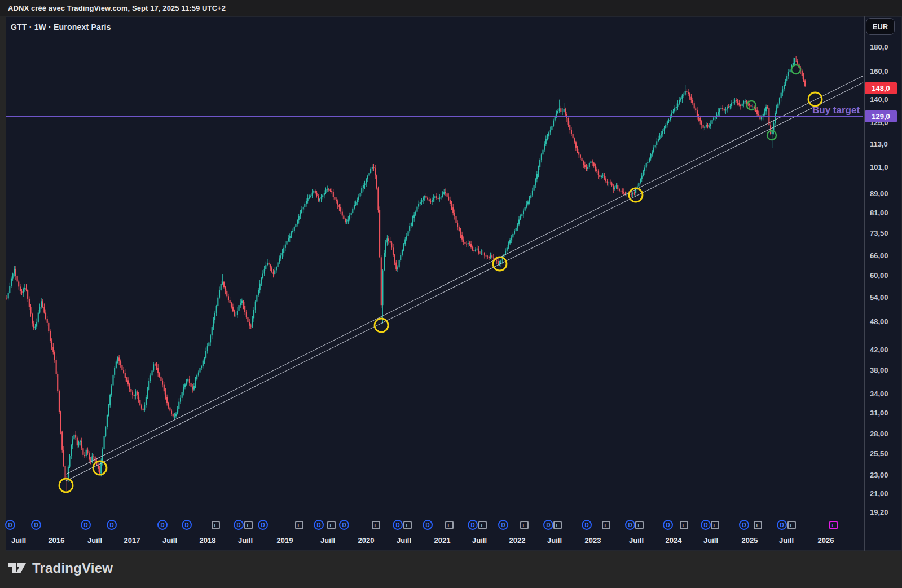 This screenshot has height=588, width=902. What do you see at coordinates (836, 110) in the screenshot?
I see `buy-target-label: Buy target` at bounding box center [836, 110].